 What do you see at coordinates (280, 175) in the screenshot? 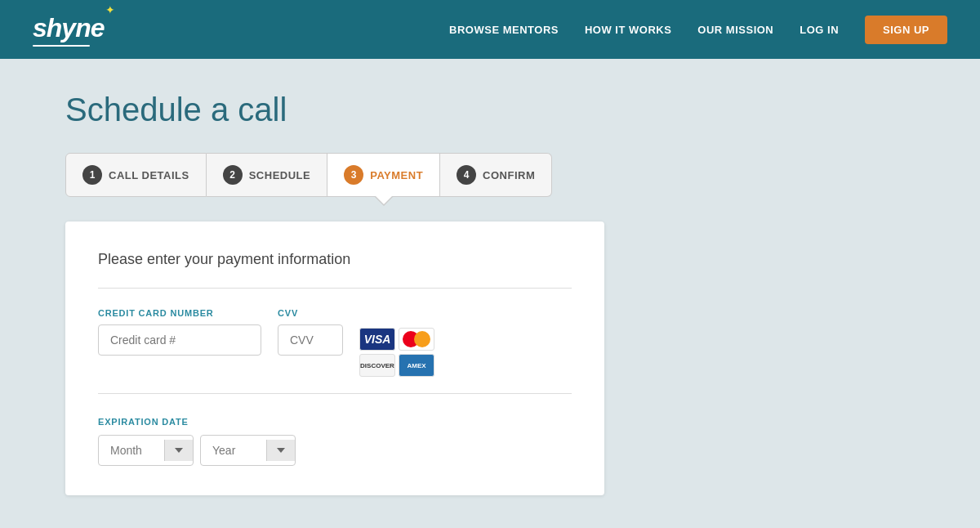
I see `step-label-2: SCHEDULE` at bounding box center [280, 175].